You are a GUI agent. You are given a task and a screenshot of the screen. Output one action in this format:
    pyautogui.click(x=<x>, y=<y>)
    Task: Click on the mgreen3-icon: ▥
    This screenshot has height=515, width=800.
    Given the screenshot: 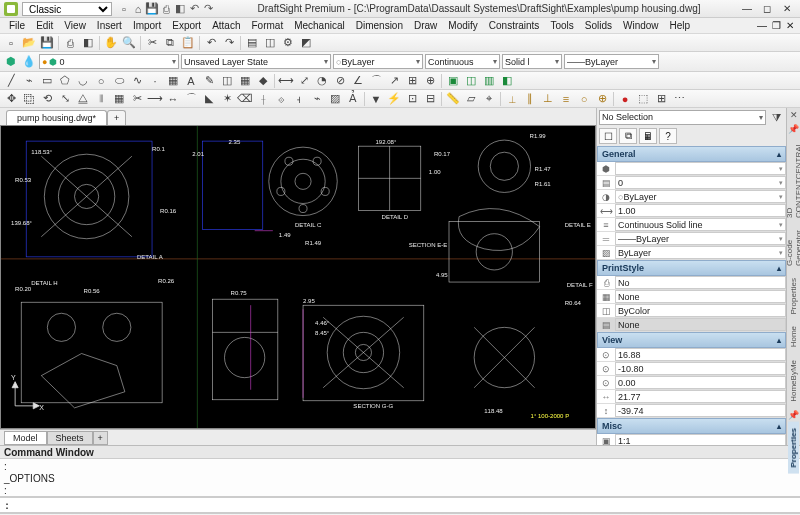 What is the action you would take?
    pyautogui.click(x=489, y=81)
    